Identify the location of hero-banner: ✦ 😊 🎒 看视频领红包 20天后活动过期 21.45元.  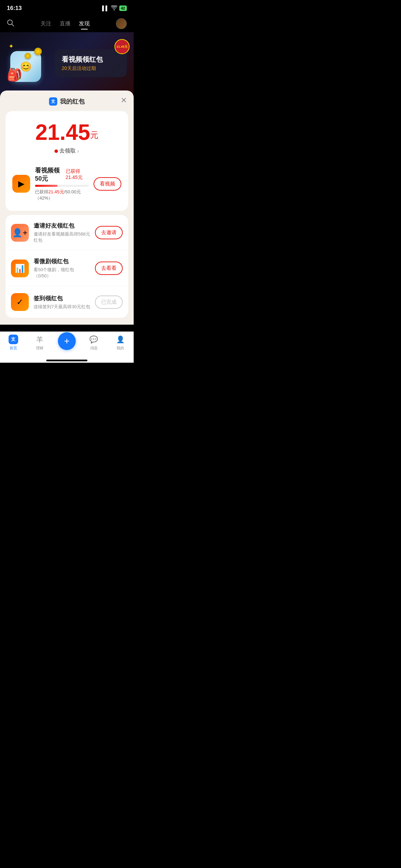
(67, 63).